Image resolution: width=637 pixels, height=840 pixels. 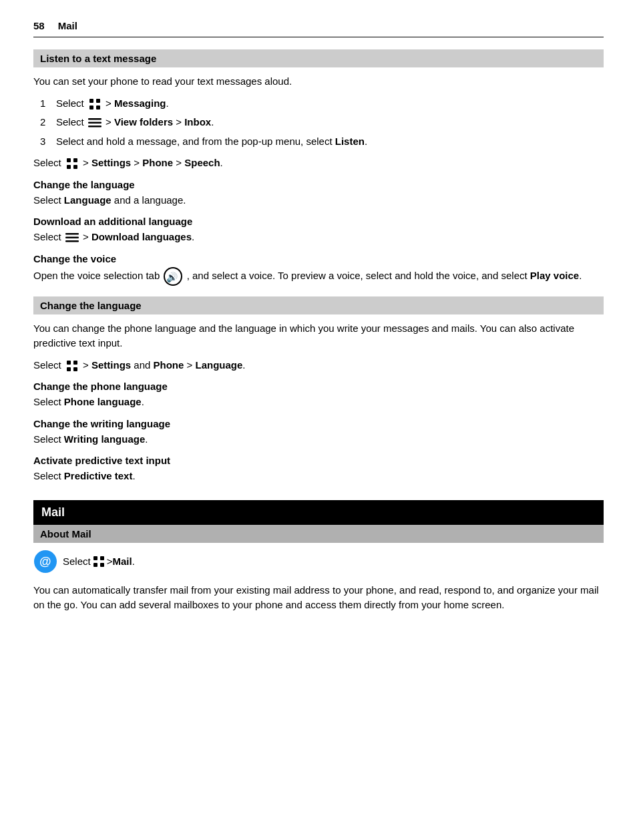 I want to click on page-number: 58, so click(x=39, y=25).